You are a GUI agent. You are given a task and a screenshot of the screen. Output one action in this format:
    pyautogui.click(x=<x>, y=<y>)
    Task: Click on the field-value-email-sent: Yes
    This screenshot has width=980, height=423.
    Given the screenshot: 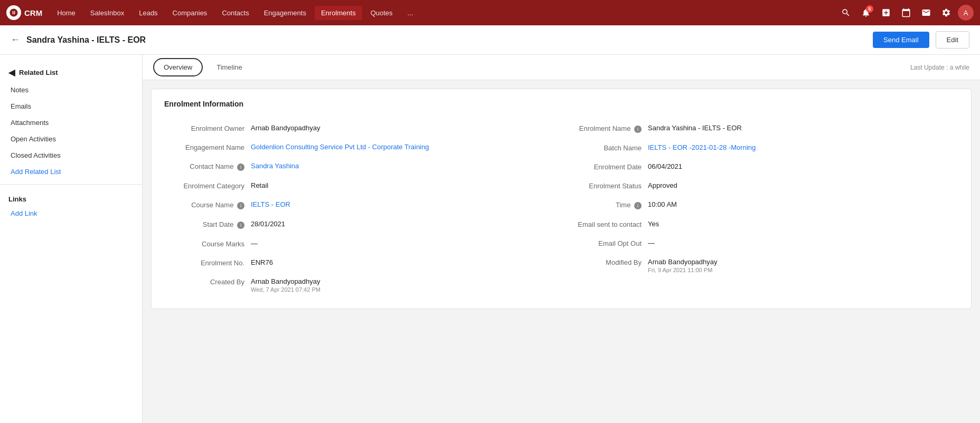 What is the action you would take?
    pyautogui.click(x=800, y=224)
    